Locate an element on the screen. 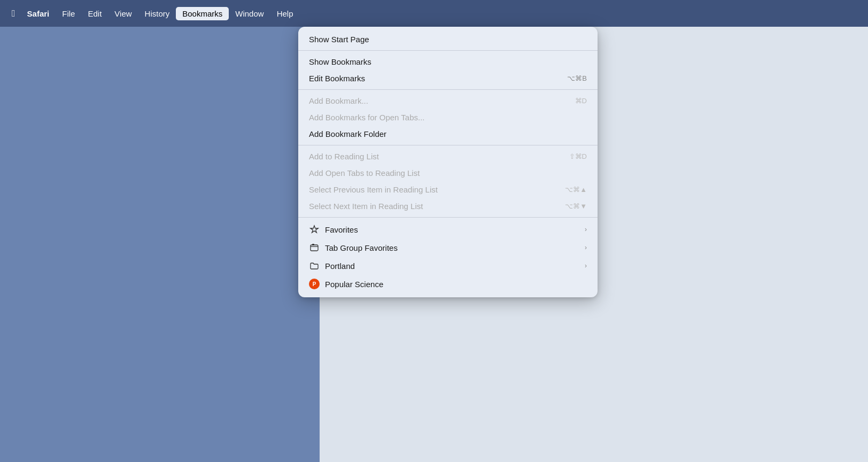 Image resolution: width=868 pixels, height=462 pixels. tab-group-favorites-chevron: › is located at coordinates (586, 248).